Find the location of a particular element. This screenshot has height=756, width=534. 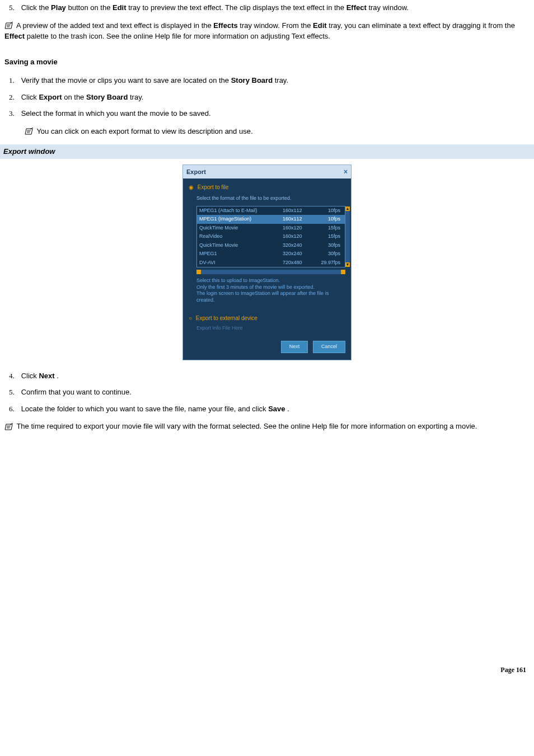

format-row: RealVideo160x12015fps is located at coordinates (271, 237).